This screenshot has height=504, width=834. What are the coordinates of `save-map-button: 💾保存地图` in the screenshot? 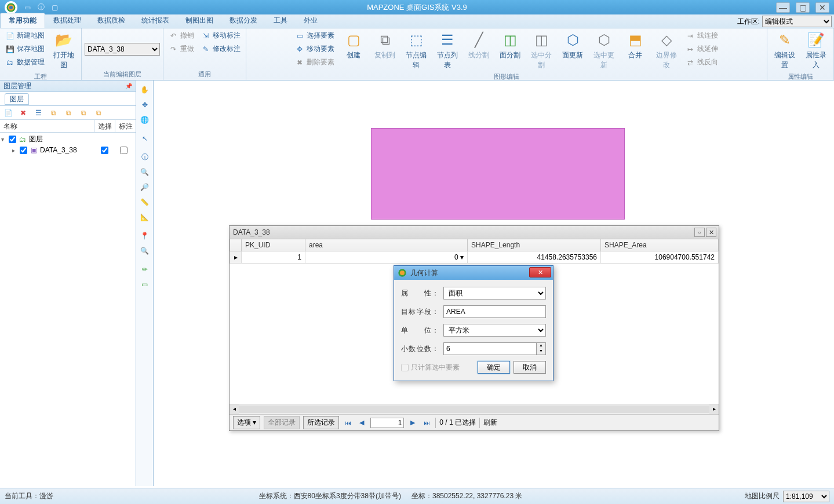 It's located at (25, 49).